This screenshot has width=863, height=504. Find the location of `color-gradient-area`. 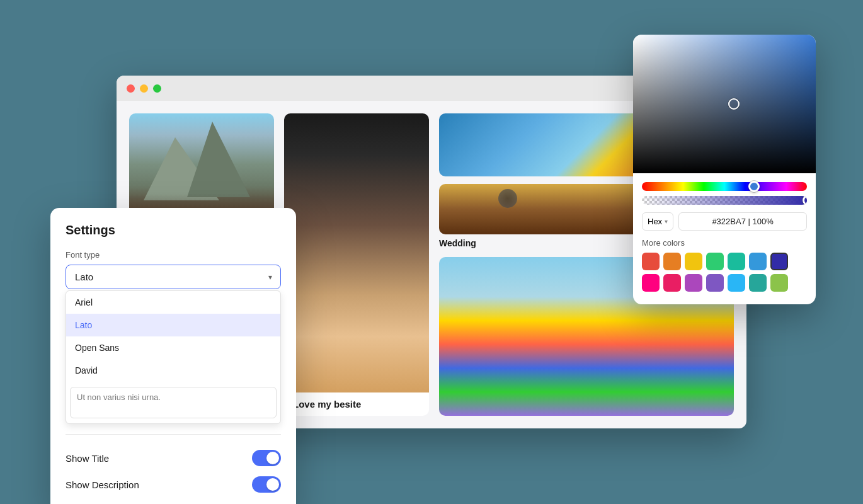

color-gradient-area is located at coordinates (724, 104).